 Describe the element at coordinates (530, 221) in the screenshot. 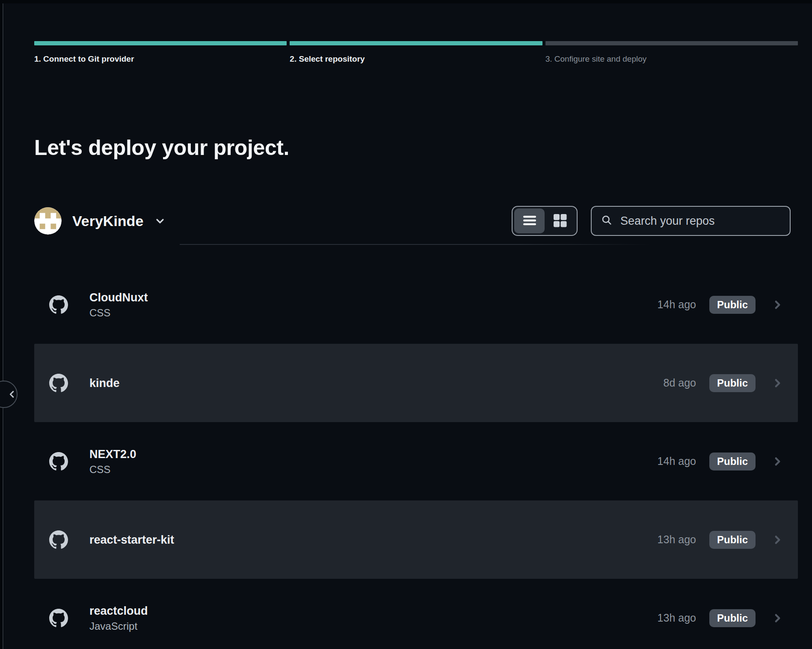

I see `list-view-icon` at that location.